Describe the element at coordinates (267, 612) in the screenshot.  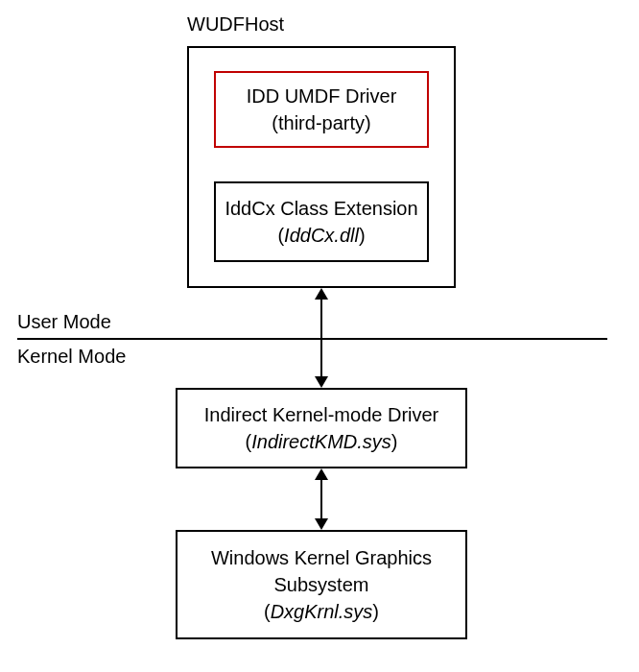
I see `paren-open-3: (` at that location.